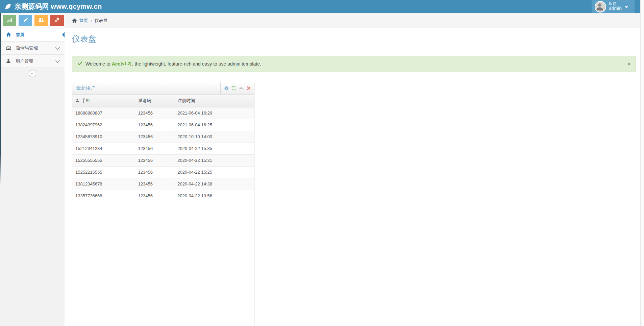 The height and width of the screenshot is (326, 644). Describe the element at coordinates (32, 74) in the screenshot. I see `sidebar-collapse-row: «` at that location.